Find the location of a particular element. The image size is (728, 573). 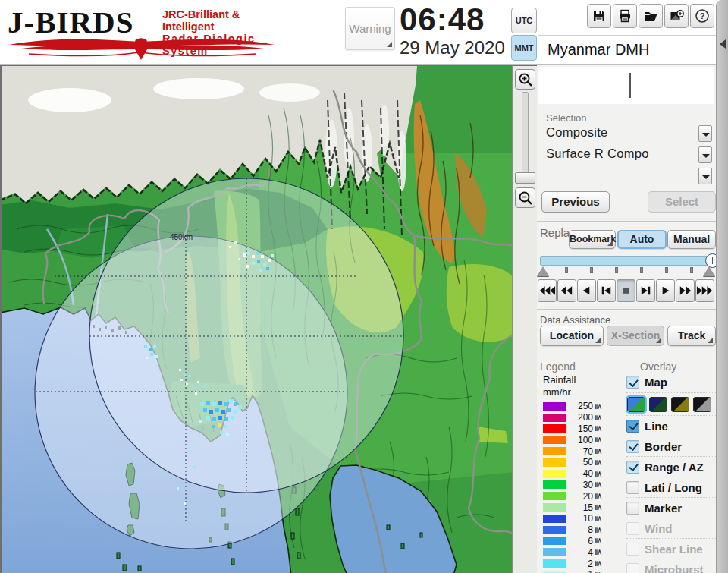

zoom-out-button is located at coordinates (525, 197).